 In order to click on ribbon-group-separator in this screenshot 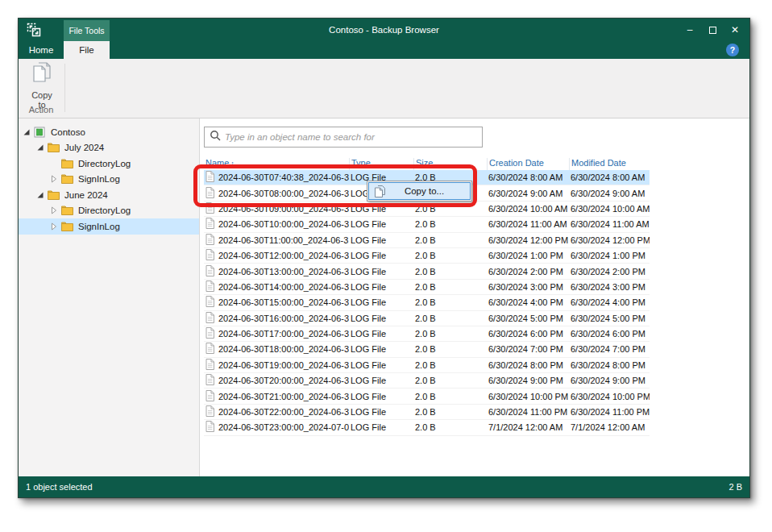, I will do `click(64, 88)`.